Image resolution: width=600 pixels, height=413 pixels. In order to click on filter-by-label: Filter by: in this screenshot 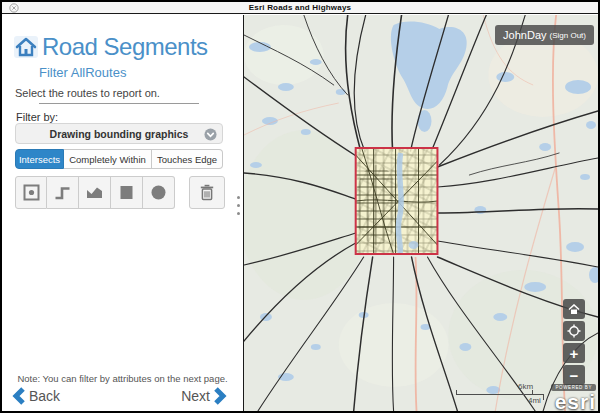, I will do `click(37, 117)`.